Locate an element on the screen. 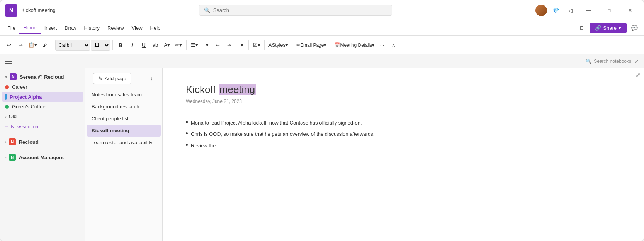 The height and width of the screenshot is (241, 644). page-title-background-research: Background research is located at coordinates (116, 106).